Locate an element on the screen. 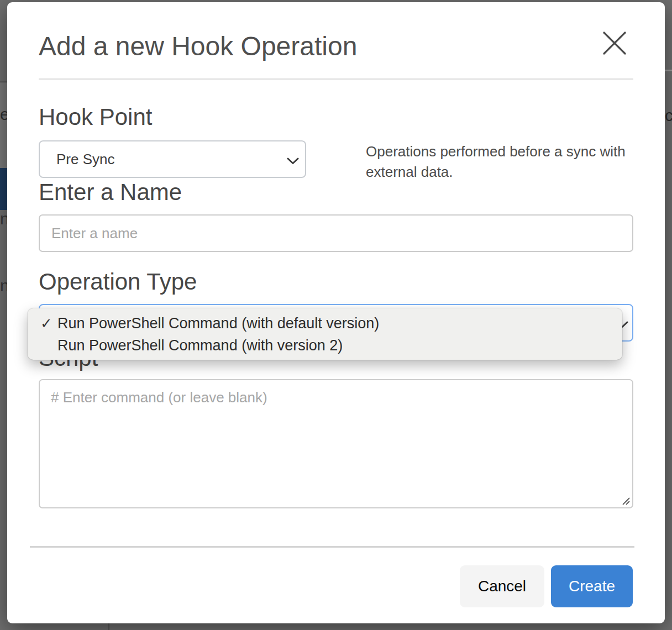 The height and width of the screenshot is (630, 672). backdrop-sidebar-border is located at coordinates (109, 627).